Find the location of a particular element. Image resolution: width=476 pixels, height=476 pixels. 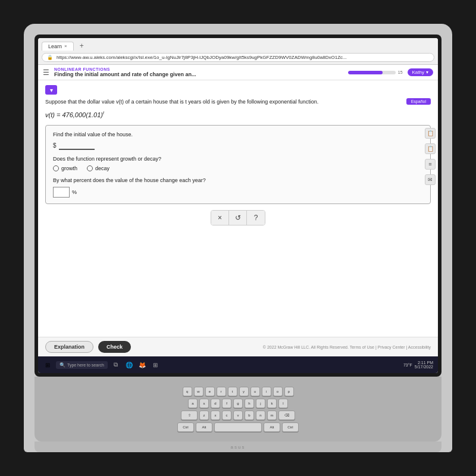

browser-tab-active: Learn × is located at coordinates (58, 46).